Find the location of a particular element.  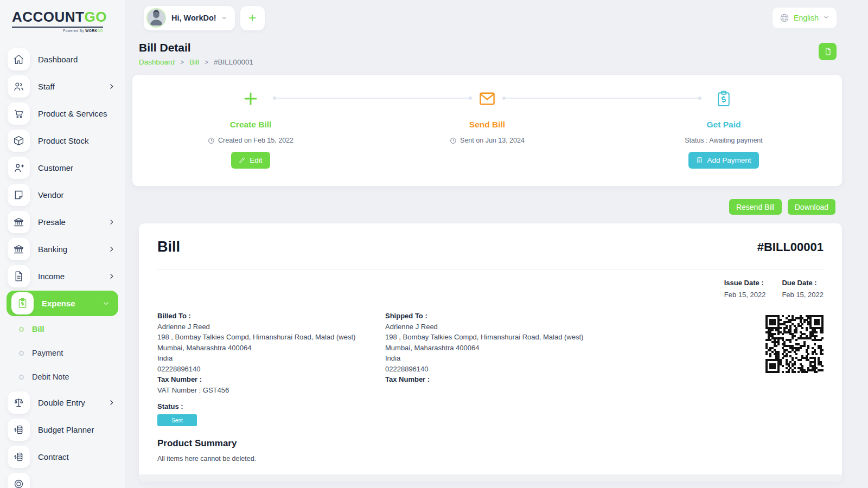

step-title: Send Bill is located at coordinates (487, 125).